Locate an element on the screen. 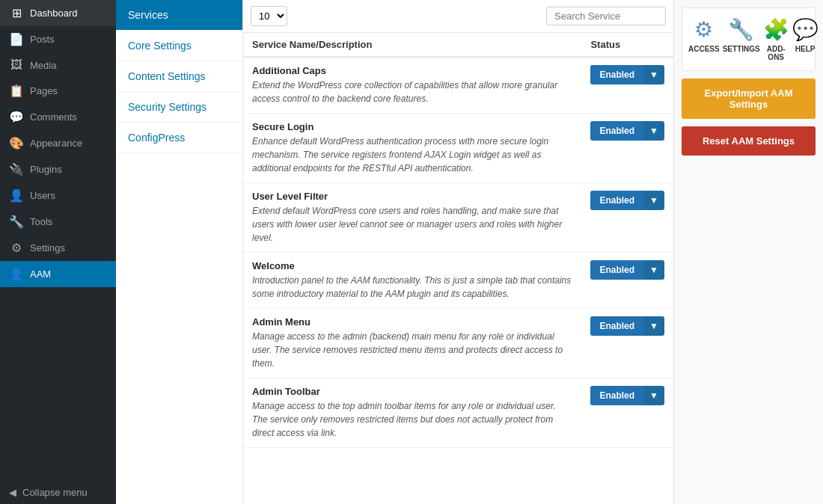  sidebar-item-label: Posts is located at coordinates (42, 39).